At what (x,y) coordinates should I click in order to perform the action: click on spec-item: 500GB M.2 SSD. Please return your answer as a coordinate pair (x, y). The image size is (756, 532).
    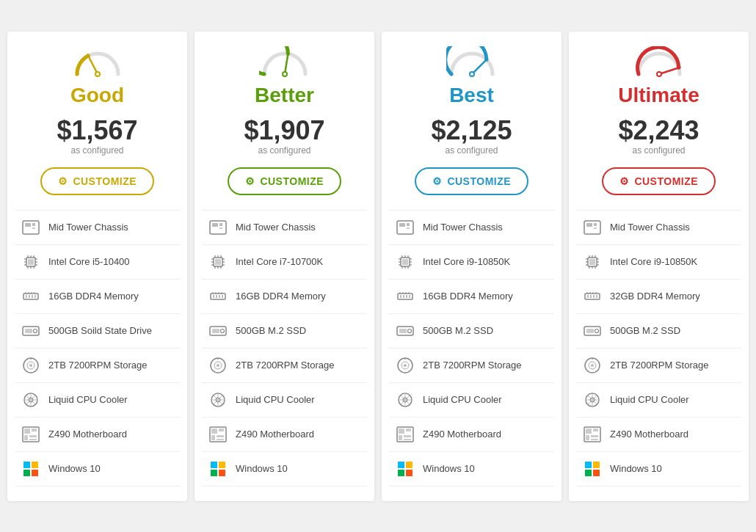
    Looking at the image, I should click on (285, 332).